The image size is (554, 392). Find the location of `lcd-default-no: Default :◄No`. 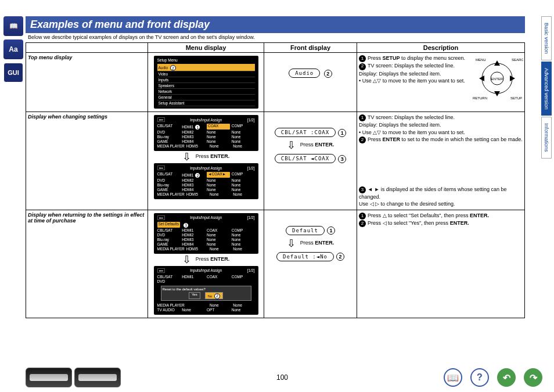

lcd-default-no: Default :◄No is located at coordinates (305, 257).